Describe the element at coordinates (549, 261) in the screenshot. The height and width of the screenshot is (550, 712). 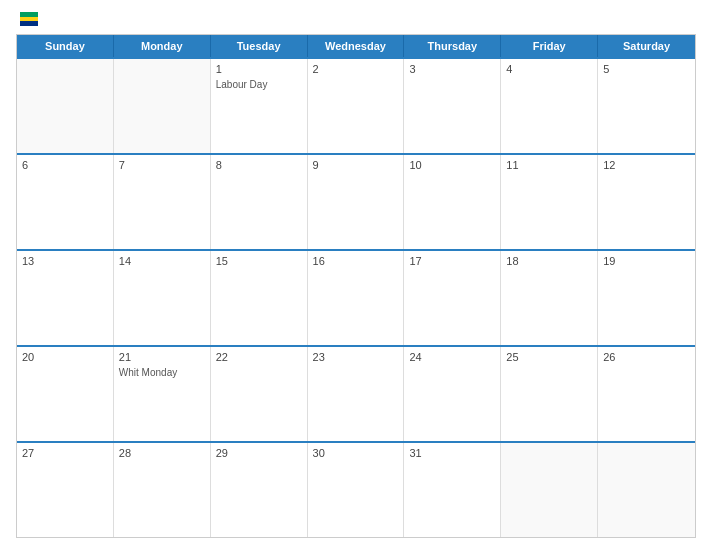
I see `day-number: 18` at that location.